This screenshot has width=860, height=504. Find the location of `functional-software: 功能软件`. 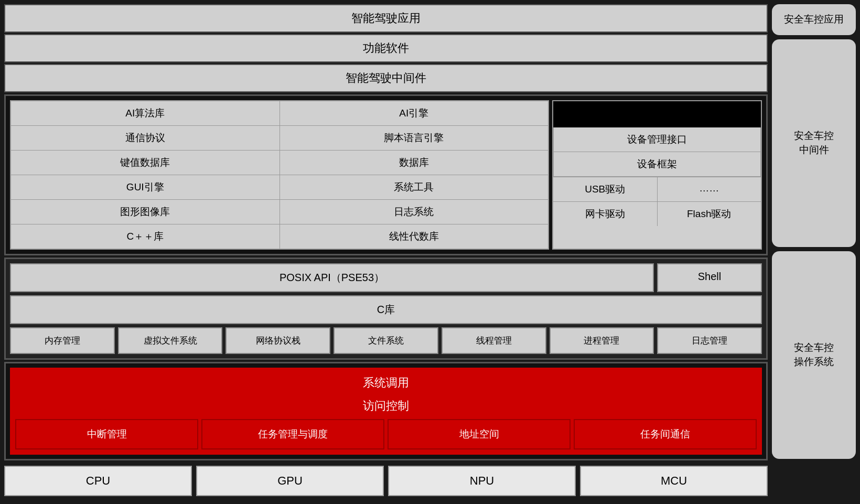

functional-software: 功能软件 is located at coordinates (386, 48).